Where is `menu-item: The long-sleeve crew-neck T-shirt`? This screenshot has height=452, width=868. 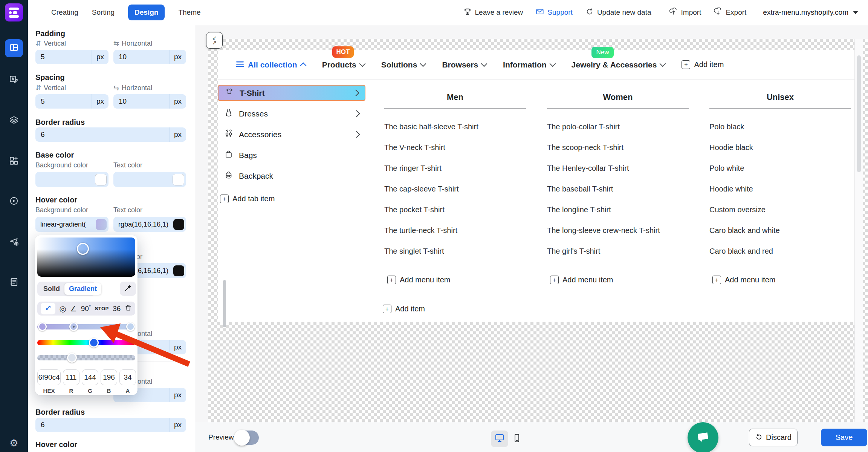 menu-item: The long-sleeve crew-neck T-shirt is located at coordinates (618, 237).